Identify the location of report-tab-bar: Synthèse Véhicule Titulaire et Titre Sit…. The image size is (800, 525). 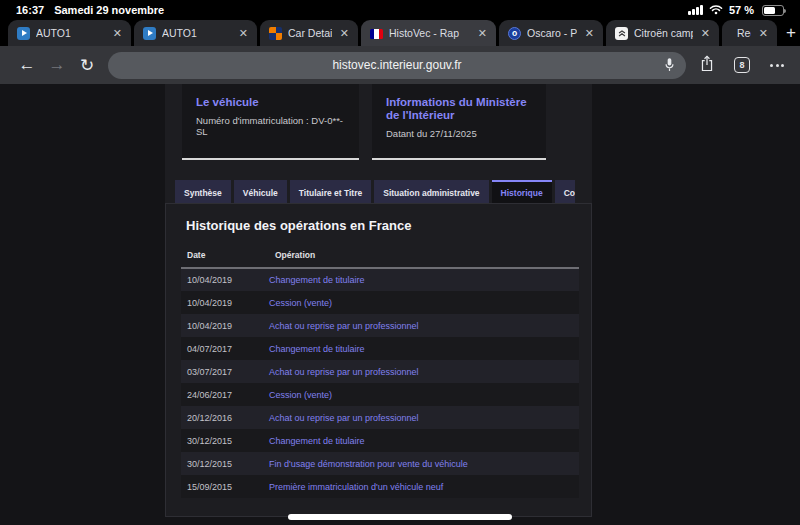
(375, 192).